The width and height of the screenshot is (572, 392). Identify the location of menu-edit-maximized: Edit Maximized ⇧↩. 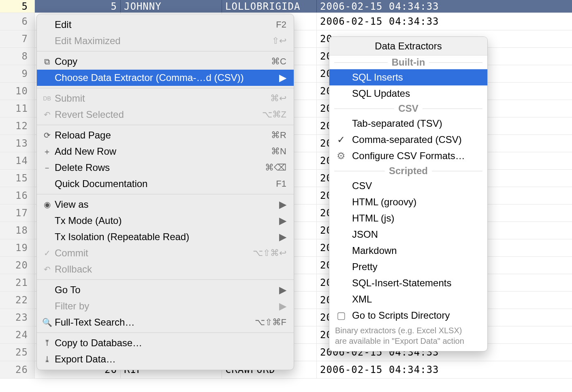
(165, 41).